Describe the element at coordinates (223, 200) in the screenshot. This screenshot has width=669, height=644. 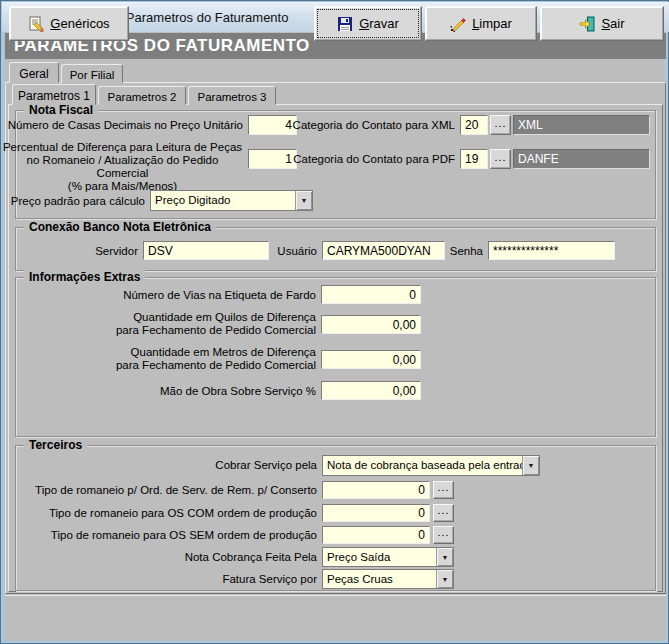
I see `combo-preco-padrao-value: Preço Digitado` at that location.